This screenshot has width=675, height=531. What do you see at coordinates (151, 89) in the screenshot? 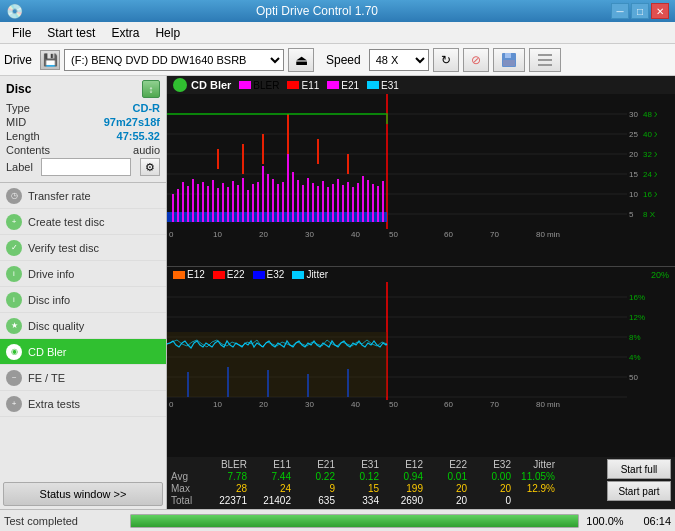
I see `disc-arrow-button: ↕` at bounding box center [151, 89].